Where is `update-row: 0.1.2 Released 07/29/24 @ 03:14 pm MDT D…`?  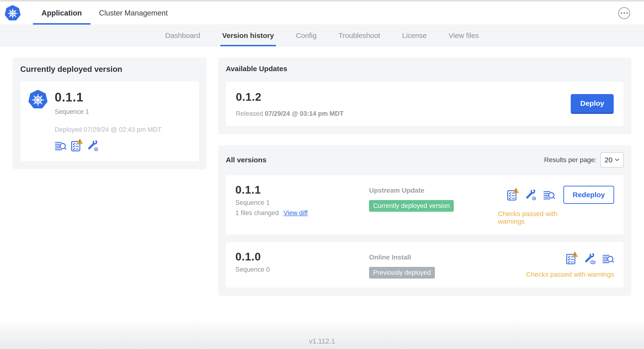
update-row: 0.1.2 Released 07/29/24 @ 03:14 pm MDT D… is located at coordinates (425, 104).